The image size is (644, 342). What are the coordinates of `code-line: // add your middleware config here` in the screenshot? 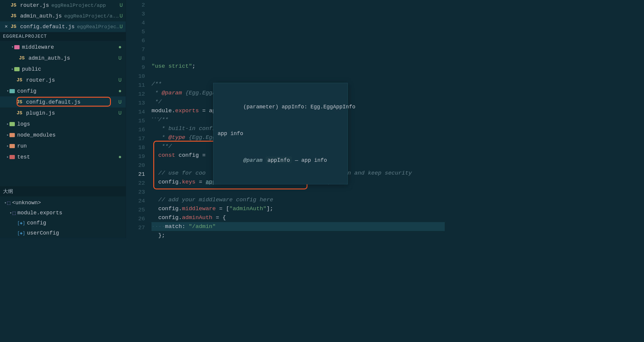 It's located at (298, 200).